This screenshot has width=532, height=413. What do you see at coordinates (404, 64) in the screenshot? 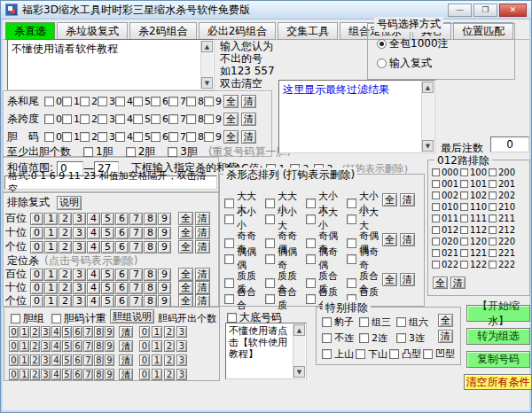
I see `radio-input-duplex: 输入复式` at bounding box center [404, 64].